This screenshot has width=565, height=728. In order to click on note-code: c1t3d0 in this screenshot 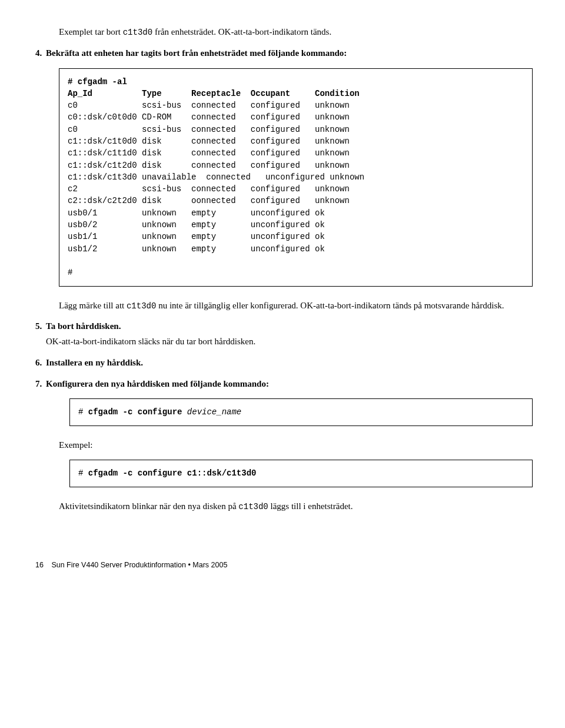, I will do `click(141, 306)`.